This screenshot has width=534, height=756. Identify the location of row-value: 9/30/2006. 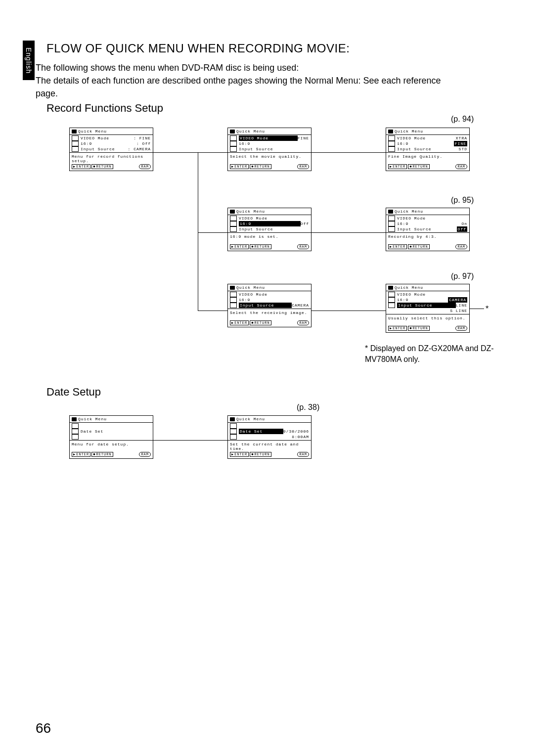
(296, 431).